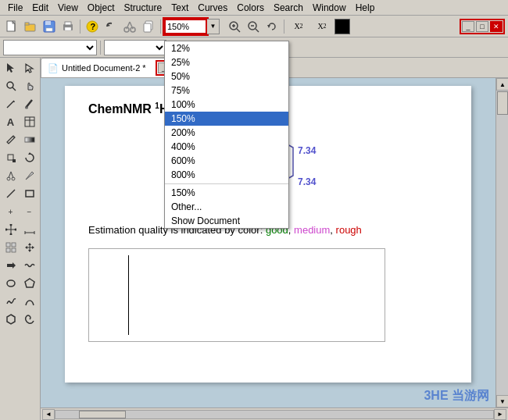 Image resolution: width=508 pixels, height=420 pixels. What do you see at coordinates (30, 158) in the screenshot?
I see `tool-rotate` at bounding box center [30, 158].